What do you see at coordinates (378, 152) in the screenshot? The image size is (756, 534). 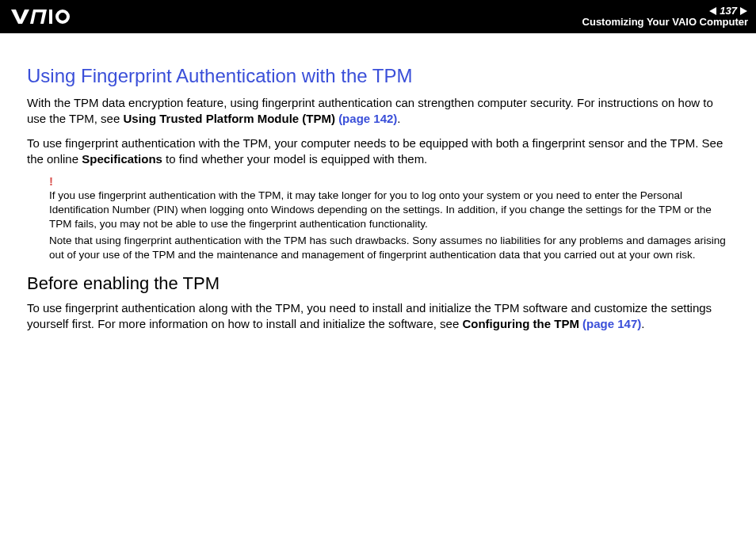 I see `paragraph-requirements: To use fingerprint authentication with t…` at bounding box center [378, 152].